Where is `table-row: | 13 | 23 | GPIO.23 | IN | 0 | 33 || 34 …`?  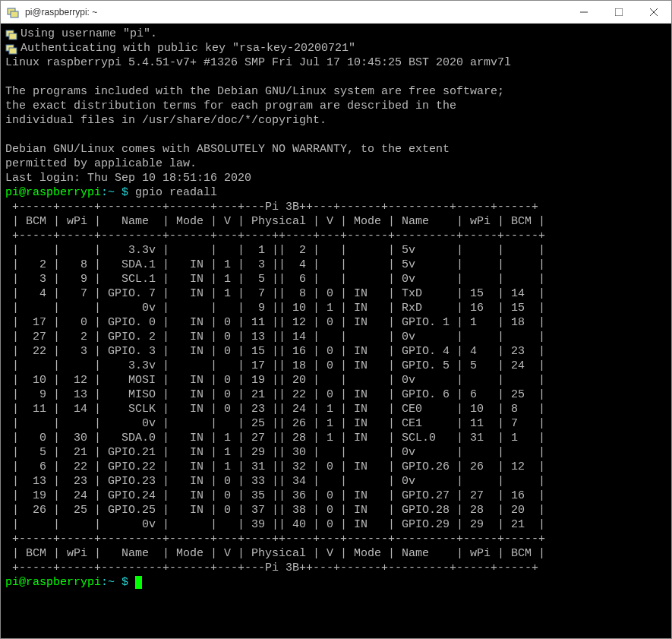
table-row: | 13 | 23 | GPIO.23 | IN | 0 | 33 || 34 … is located at coordinates (275, 482).